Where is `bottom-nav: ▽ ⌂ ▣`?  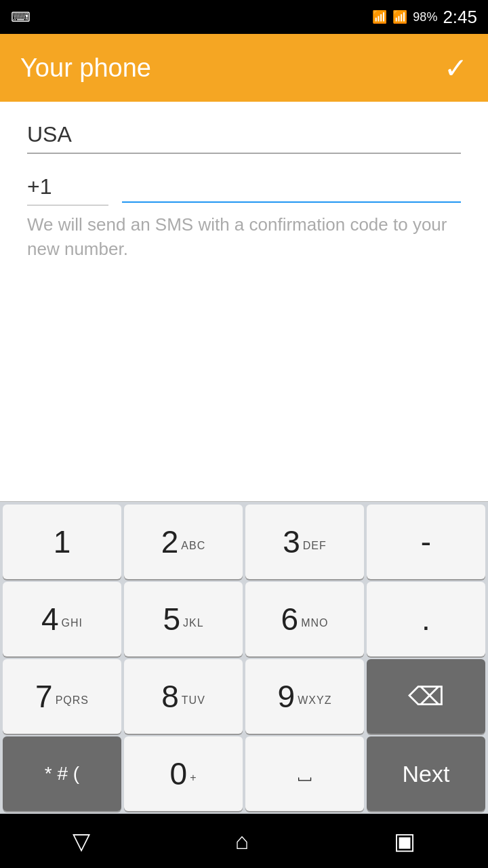
bottom-nav: ▽ ⌂ ▣ is located at coordinates (244, 841).